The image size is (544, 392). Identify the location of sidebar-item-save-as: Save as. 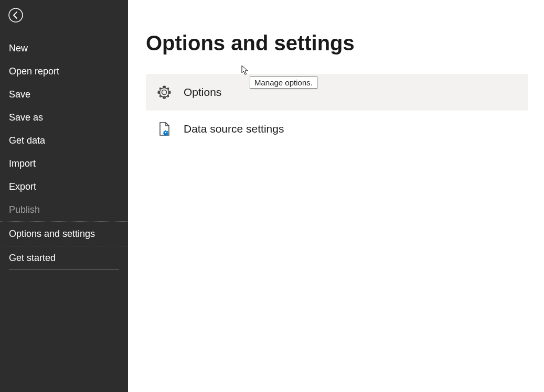
(64, 117).